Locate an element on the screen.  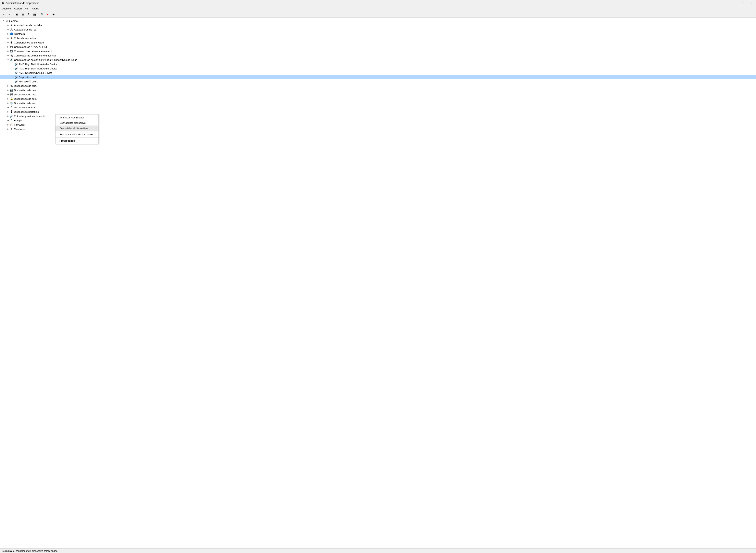
tree-item-monitores: ▶ 🖥 Monitores is located at coordinates (378, 129).